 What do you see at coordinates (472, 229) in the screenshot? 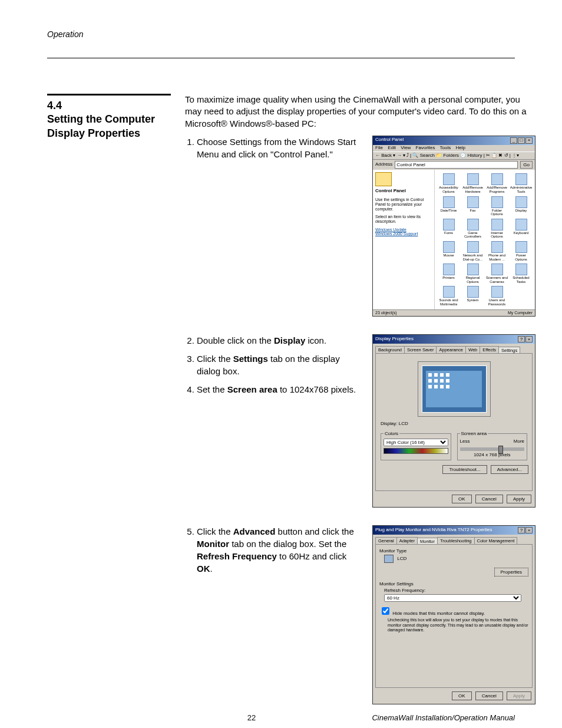
I see `cp-item: Game Controllers` at bounding box center [472, 229].